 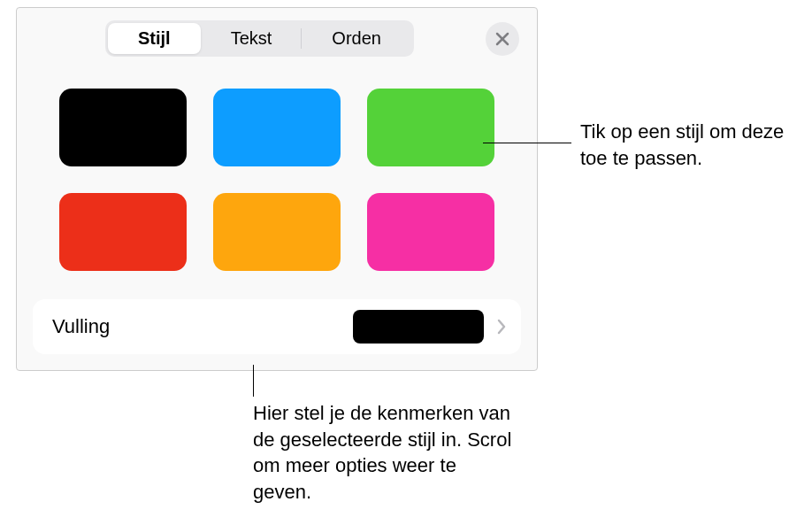 I want to click on fill-preview, so click(x=418, y=327).